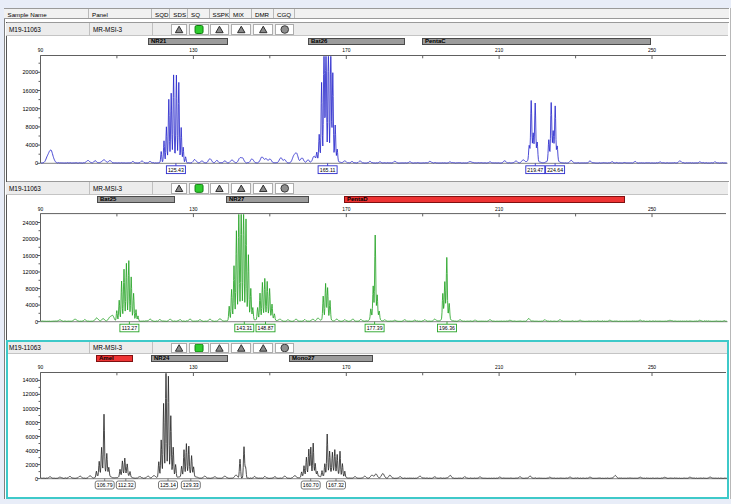 The width and height of the screenshot is (731, 504). I want to click on svg-text: 148.87, so click(266, 328).